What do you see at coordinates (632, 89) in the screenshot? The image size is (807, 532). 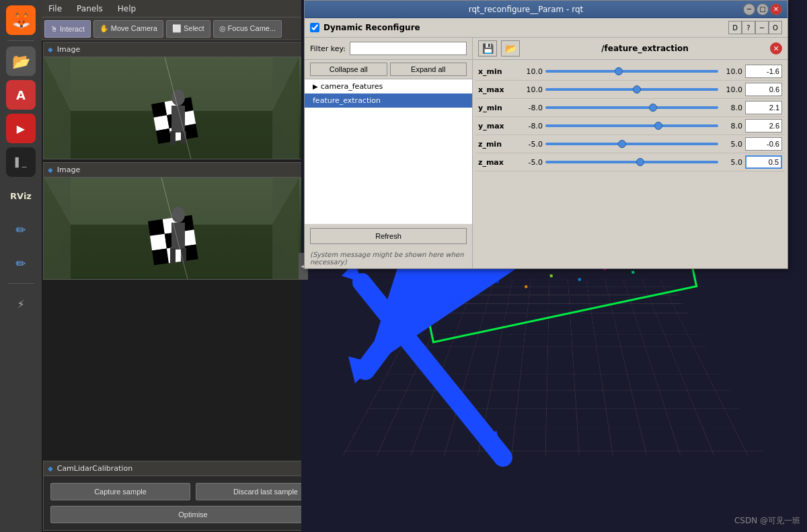 I see `param-slider-wrap-x-max` at bounding box center [632, 89].